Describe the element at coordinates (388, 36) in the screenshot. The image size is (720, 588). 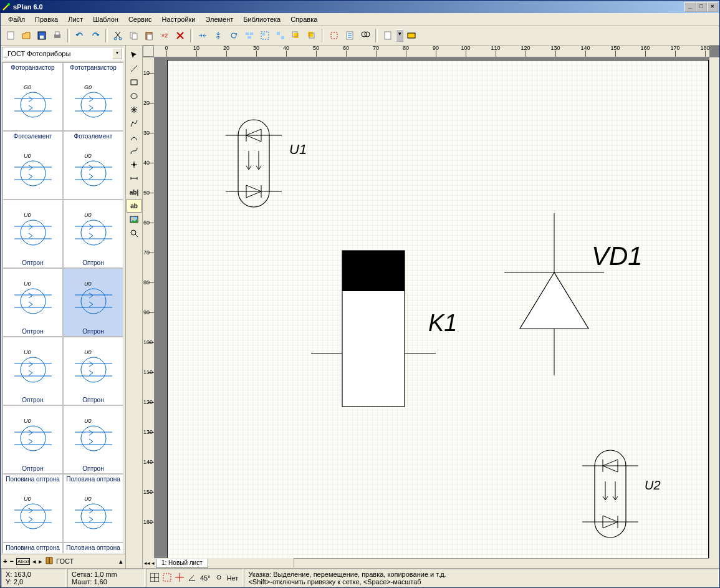
I see `page-icon` at that location.